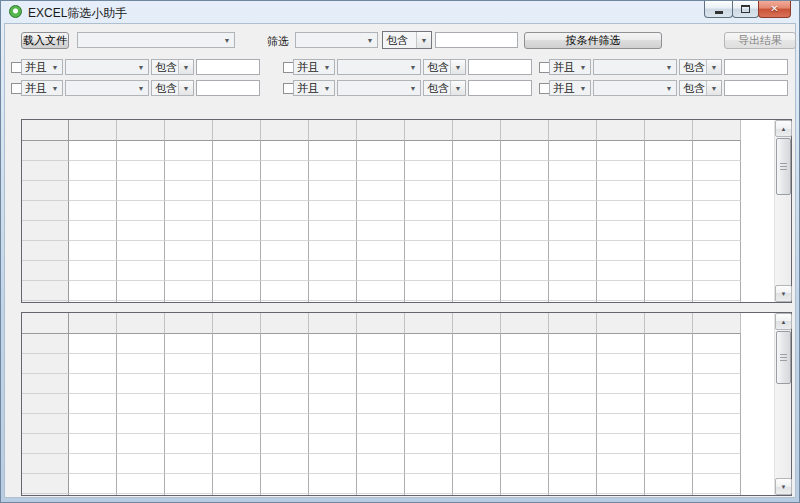 This screenshot has width=800, height=503. I want to click on maximize-button, so click(746, 10).